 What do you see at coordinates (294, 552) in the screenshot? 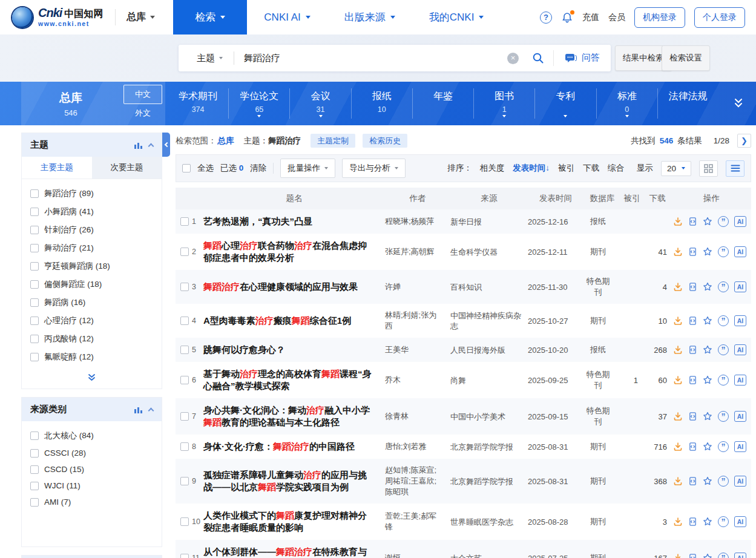
I see `result-title: 从个体到群体——舞蹈治疗在特殊教育与社会支持体系中的实践探索` at bounding box center [294, 552].